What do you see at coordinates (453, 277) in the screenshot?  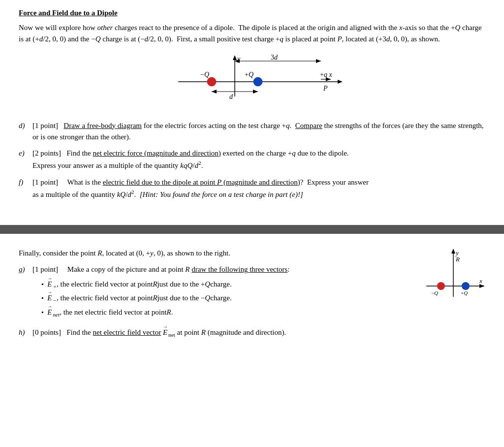 I see `small-diagram: y R x −Q +Q` at bounding box center [453, 277].